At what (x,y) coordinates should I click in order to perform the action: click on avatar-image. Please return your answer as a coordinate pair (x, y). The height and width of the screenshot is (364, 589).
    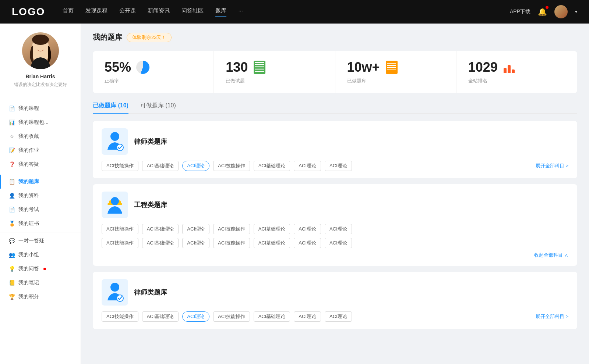
    Looking at the image, I should click on (40, 51).